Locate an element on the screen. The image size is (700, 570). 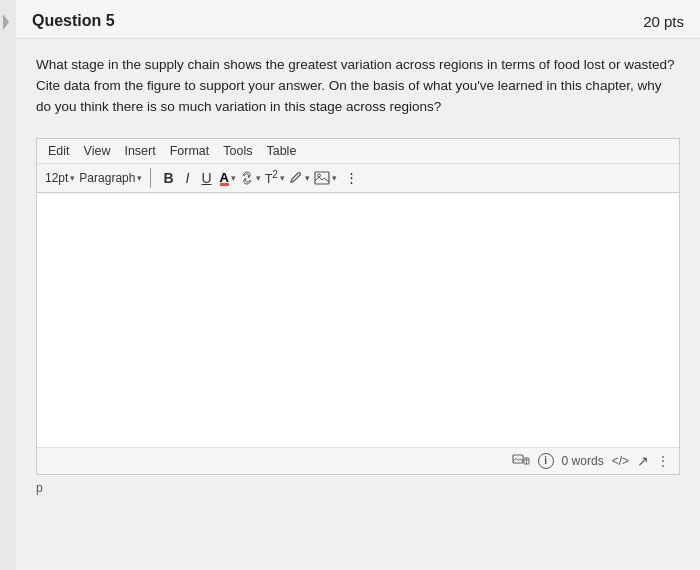
status-img-icon is located at coordinates (521, 461).